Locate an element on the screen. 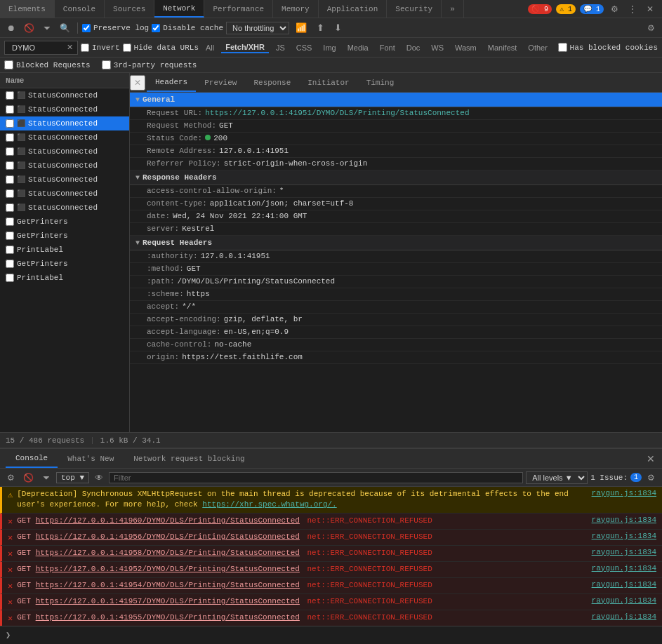 This screenshot has height=644, width=662. filter-media: Media is located at coordinates (358, 48).